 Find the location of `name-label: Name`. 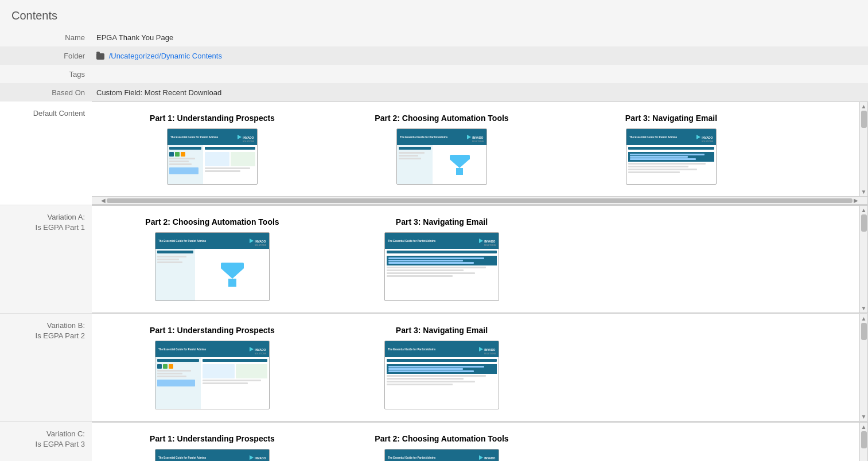

name-label: Name is located at coordinates (46, 38).